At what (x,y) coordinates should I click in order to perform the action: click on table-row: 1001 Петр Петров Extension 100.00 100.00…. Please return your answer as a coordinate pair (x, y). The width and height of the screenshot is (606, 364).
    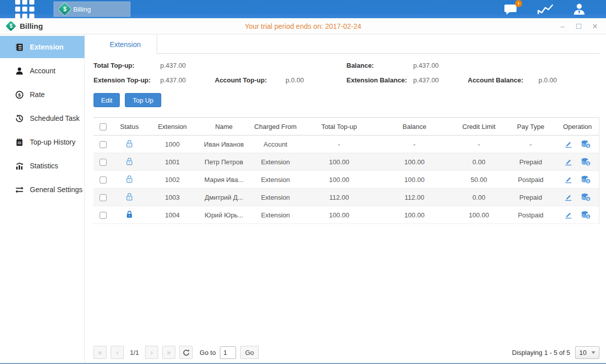
    Looking at the image, I should click on (346, 162).